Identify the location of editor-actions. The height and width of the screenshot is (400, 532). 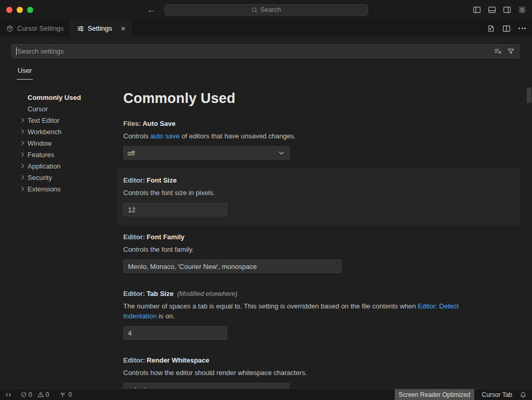
(507, 28).